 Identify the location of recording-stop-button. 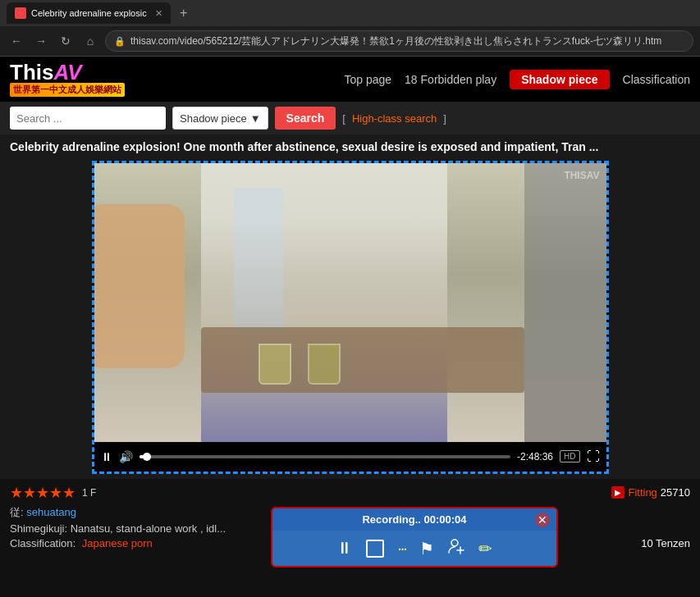
(375, 549).